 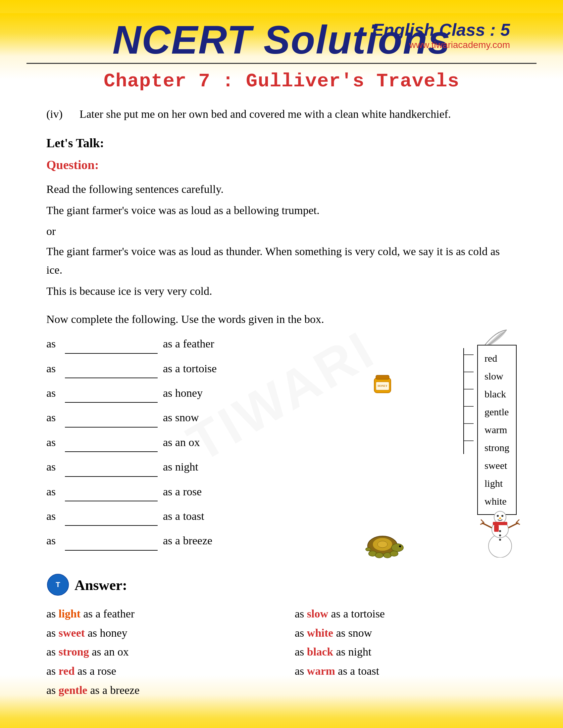 I want to click on answer-label: Answer:, so click(x=101, y=585).